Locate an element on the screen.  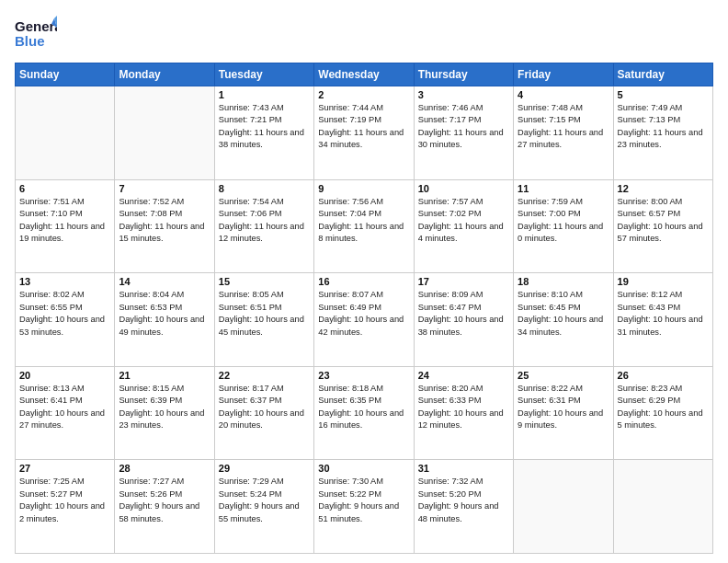
day-number: 9 is located at coordinates (364, 189).